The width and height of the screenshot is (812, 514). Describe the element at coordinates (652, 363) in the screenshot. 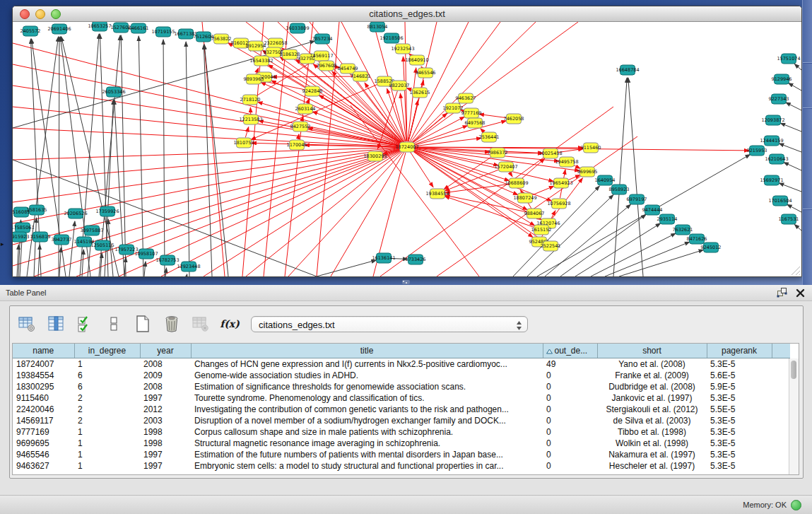

I see `table-cell: Yano et al. (2008)` at that location.